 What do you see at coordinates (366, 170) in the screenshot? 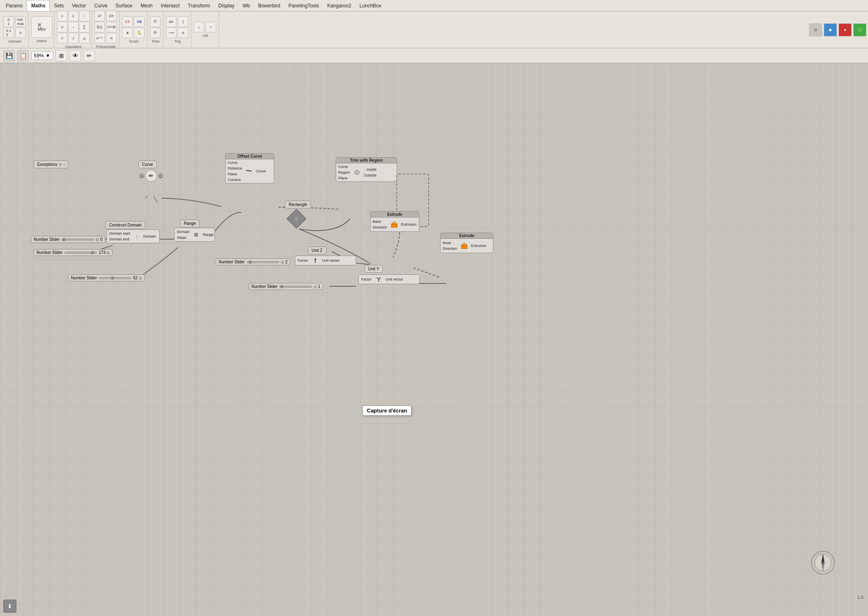
I see `trim-with-region-node: Trim with Region Curve Region Plane Insi…` at bounding box center [366, 170].